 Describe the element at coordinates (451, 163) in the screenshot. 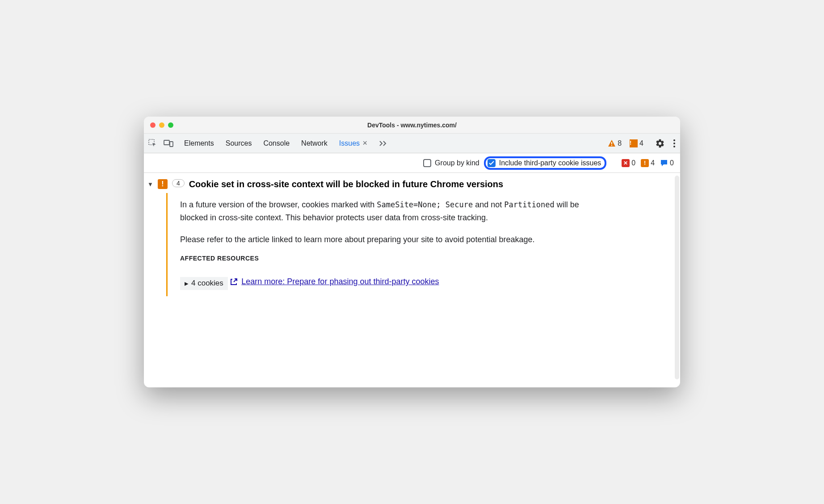

I see `group-by-kind-checkbox: Group by kind` at that location.